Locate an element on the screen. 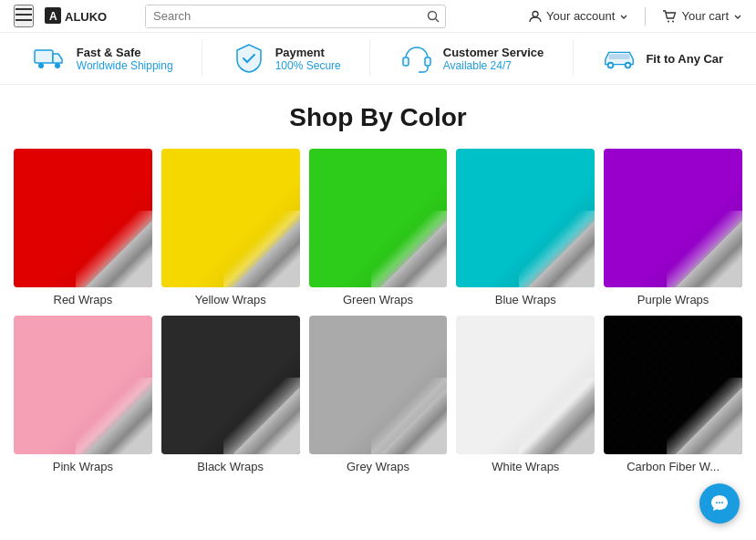 Image resolution: width=756 pixels, height=540 pixels. pink-swatch is located at coordinates (83, 385).